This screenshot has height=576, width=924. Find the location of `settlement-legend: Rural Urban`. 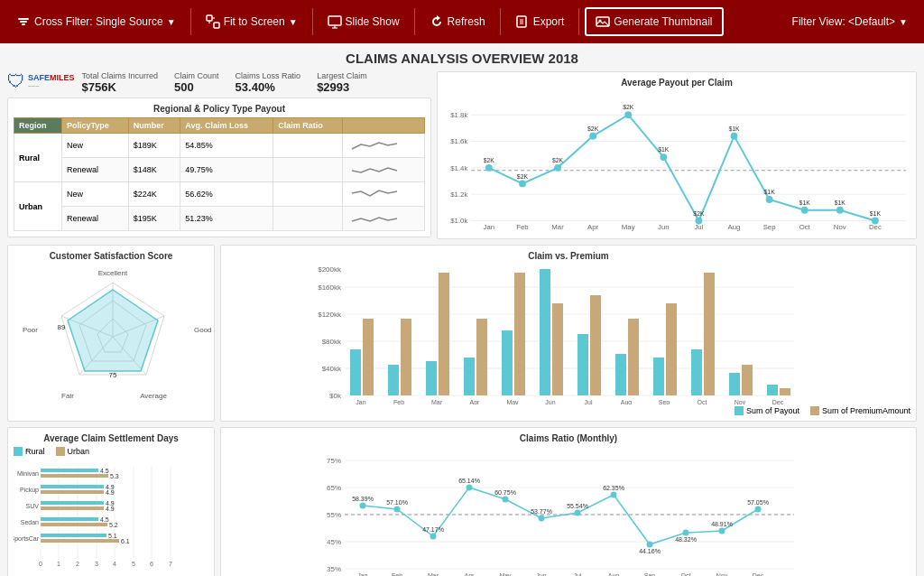

settlement-legend: Rural Urban is located at coordinates (111, 451).